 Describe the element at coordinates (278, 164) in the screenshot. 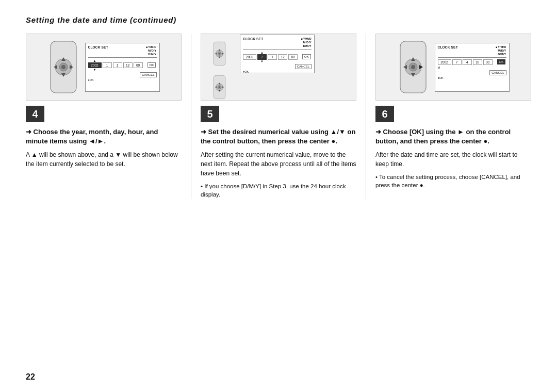

I see `step-body-5: After setting the current numerical valu…` at that location.